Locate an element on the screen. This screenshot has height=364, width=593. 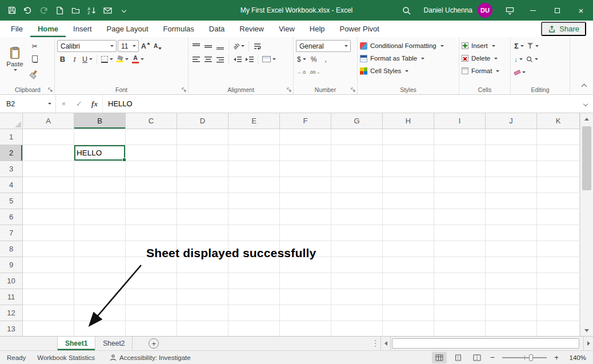
row-header-3: 3 is located at coordinates (11, 169).